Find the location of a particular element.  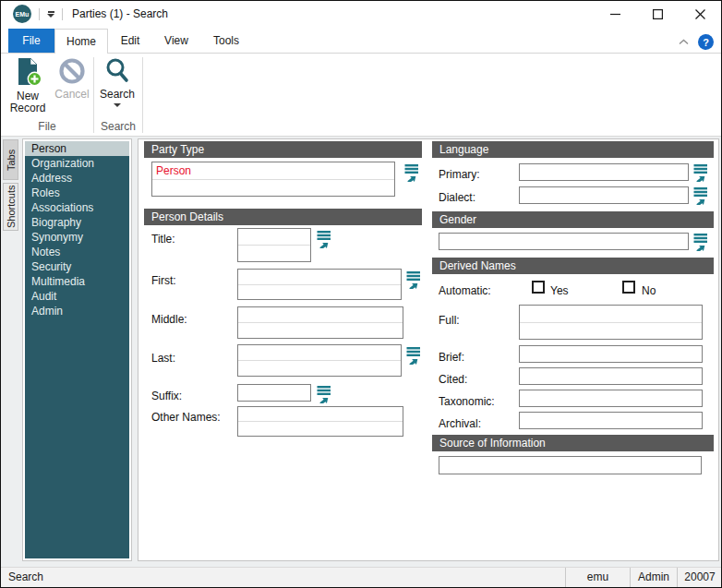

tab-tools: Tools is located at coordinates (226, 41).